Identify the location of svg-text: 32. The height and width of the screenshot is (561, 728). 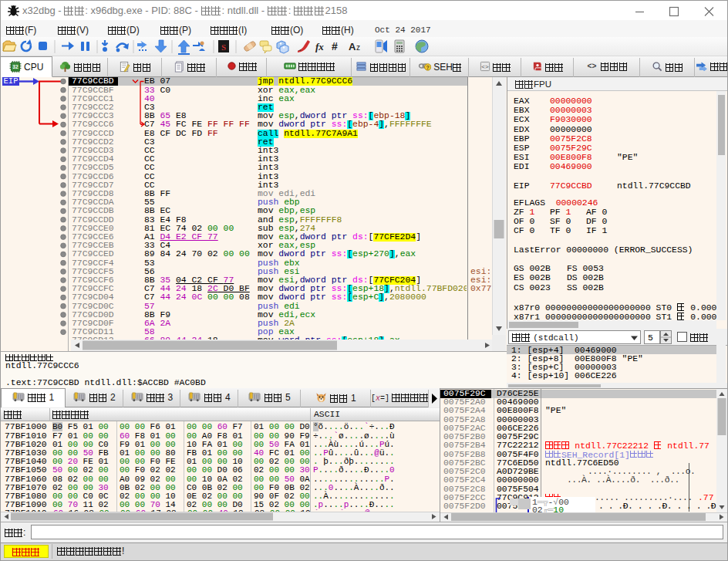
(15, 66).